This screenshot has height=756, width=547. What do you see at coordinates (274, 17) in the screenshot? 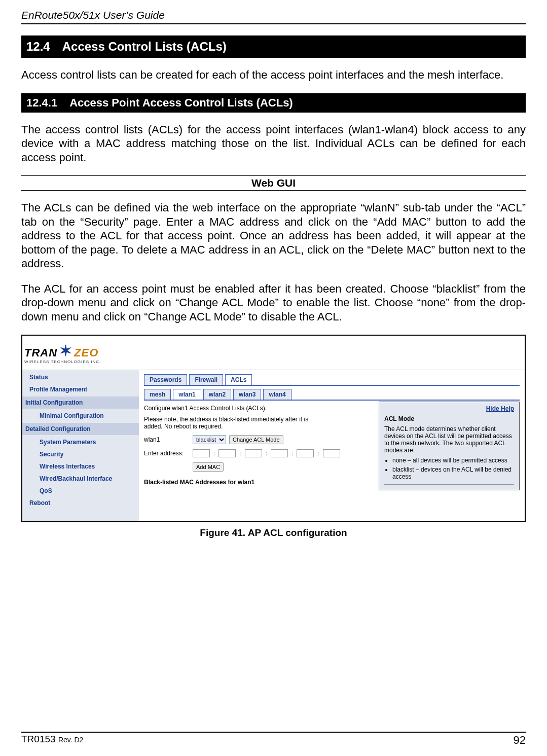
I see `doc-header: EnRoute50x/51x User’s Guide` at bounding box center [274, 17].